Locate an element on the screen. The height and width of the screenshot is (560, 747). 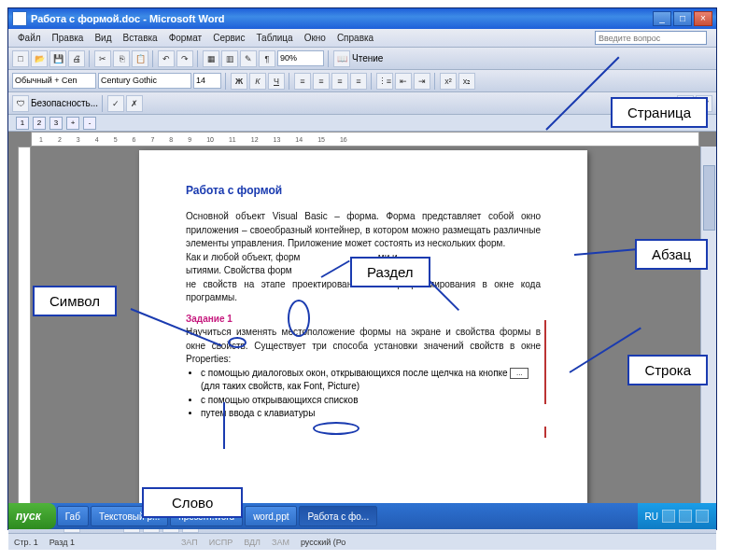
paragraph-marker is located at coordinates (545, 362).